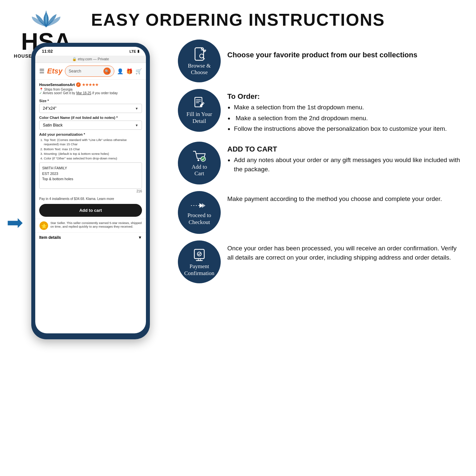 The width and height of the screenshot is (476, 476). Describe the element at coordinates (200, 171) in the screenshot. I see `step-label-cart: Add toCart` at that location.